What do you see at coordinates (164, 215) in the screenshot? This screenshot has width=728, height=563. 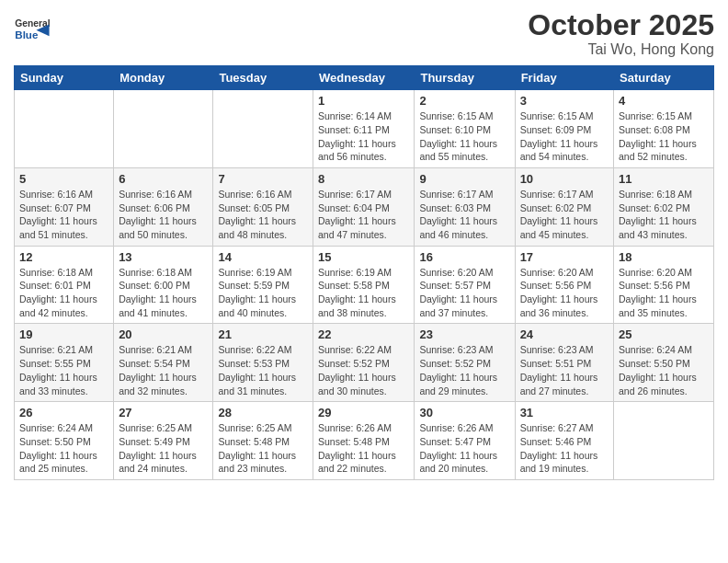 I see `day-info: Sunrise: 6:16 AM Sunset: 6:06 PM Dayligh…` at bounding box center [164, 215].